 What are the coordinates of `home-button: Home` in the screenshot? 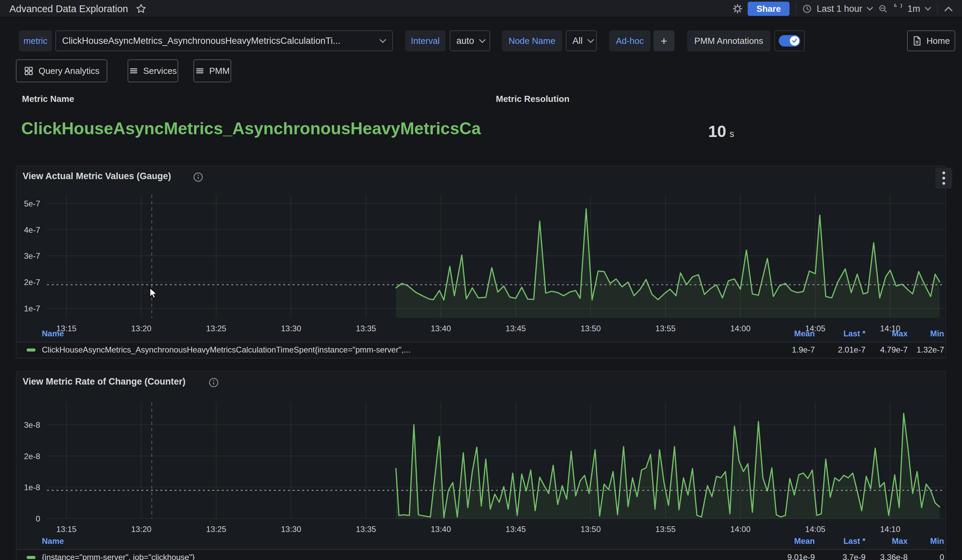 It's located at (931, 41).